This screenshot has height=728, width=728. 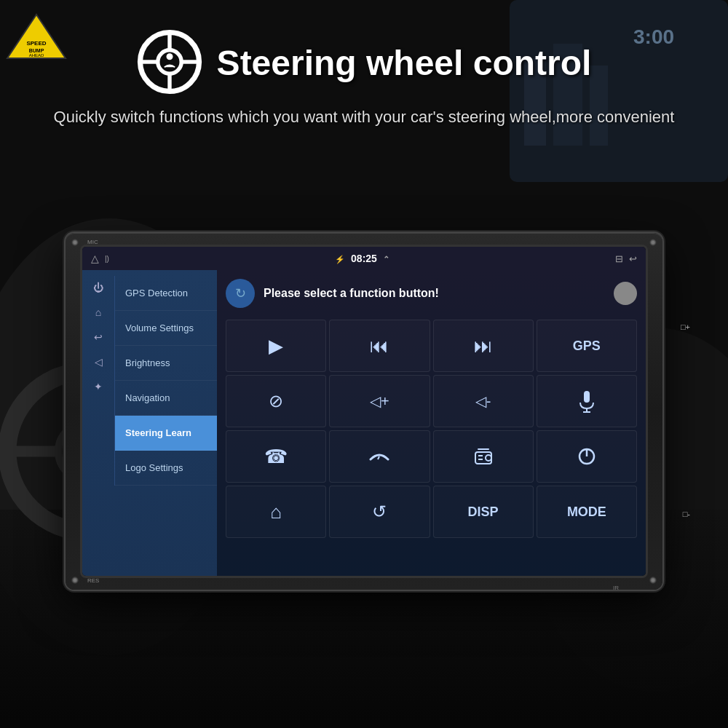 What do you see at coordinates (405, 64) in the screenshot?
I see `title-block: Steering wheel control` at bounding box center [405, 64].